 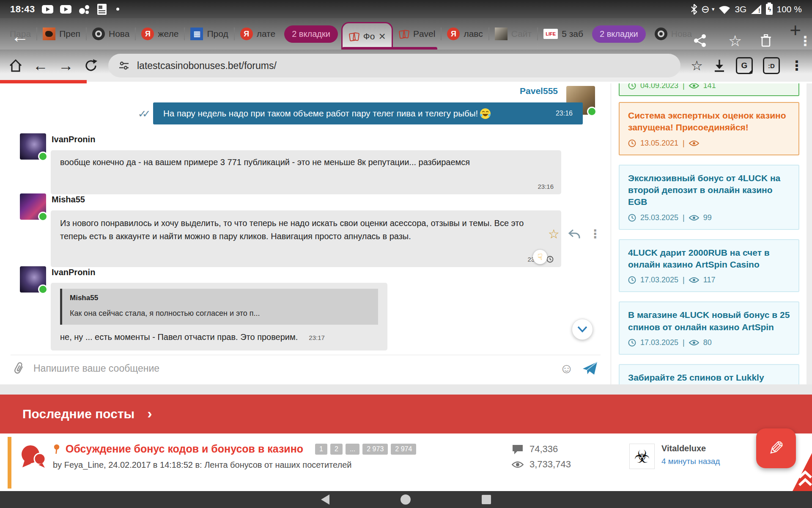 I want to click on tab-sait: Сайт, so click(x=513, y=34).